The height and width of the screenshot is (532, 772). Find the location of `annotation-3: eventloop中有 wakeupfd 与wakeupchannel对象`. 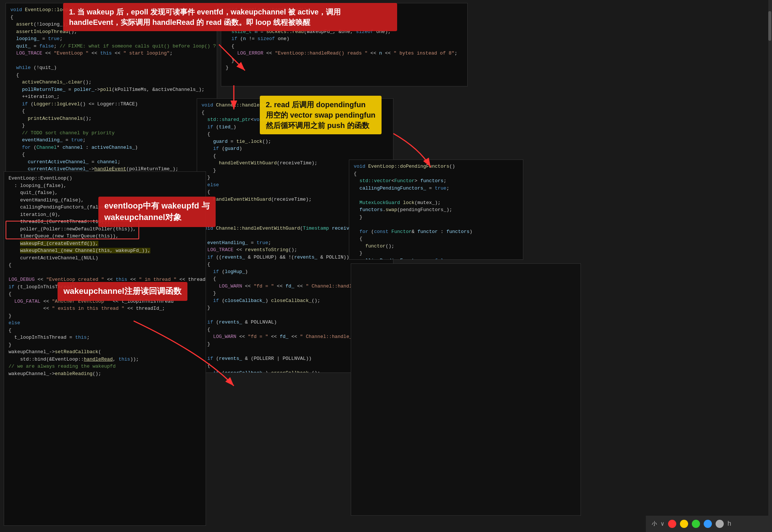

annotation-3: eventloop中有 wakeupfd 与wakeupchannel对象 is located at coordinates (157, 212).